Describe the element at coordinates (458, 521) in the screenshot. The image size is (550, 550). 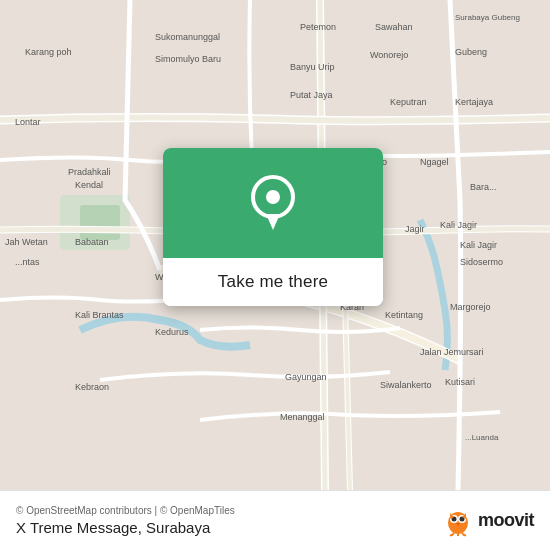
I see `moovit-owl-icon` at that location.